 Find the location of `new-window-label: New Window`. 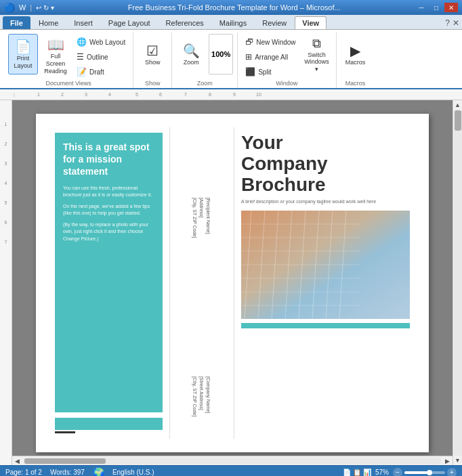

new-window-label: New Window is located at coordinates (276, 42).